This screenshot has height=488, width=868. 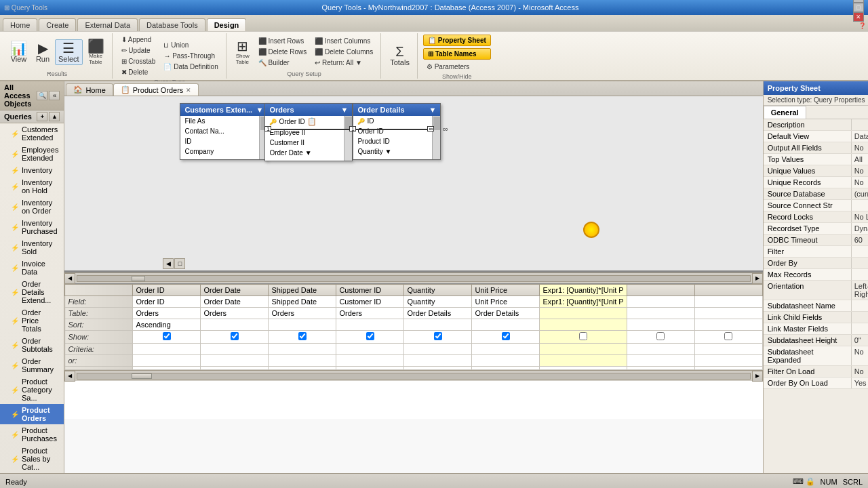 What do you see at coordinates (728, 302) in the screenshot?
I see `grid-field-extra2` at bounding box center [728, 302].